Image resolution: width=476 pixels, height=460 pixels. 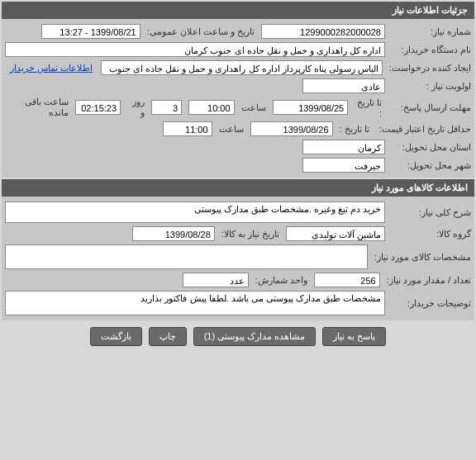 I want to click on row-city: شهر محل تحویل: جیرفت, so click(x=238, y=165).